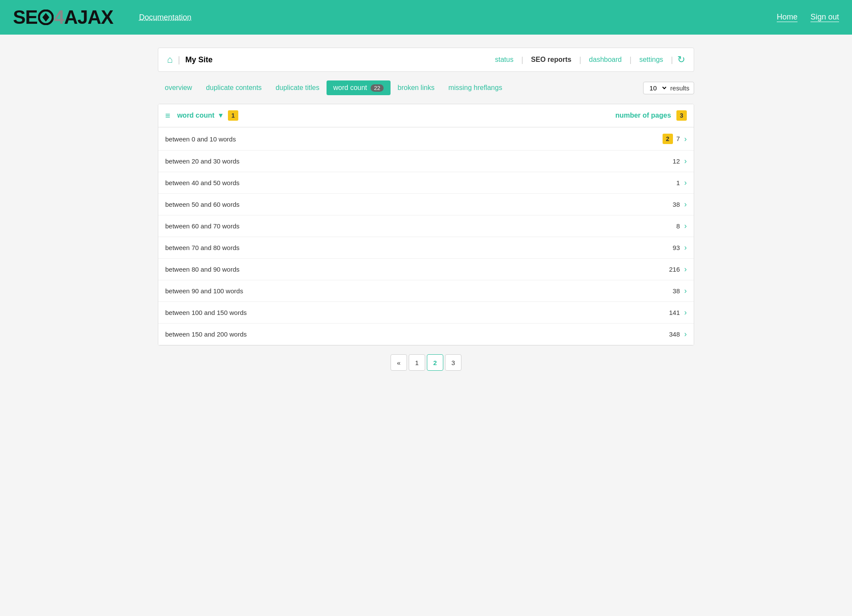 The image size is (852, 616). What do you see at coordinates (178, 88) in the screenshot?
I see `tab-overview: overview` at bounding box center [178, 88].